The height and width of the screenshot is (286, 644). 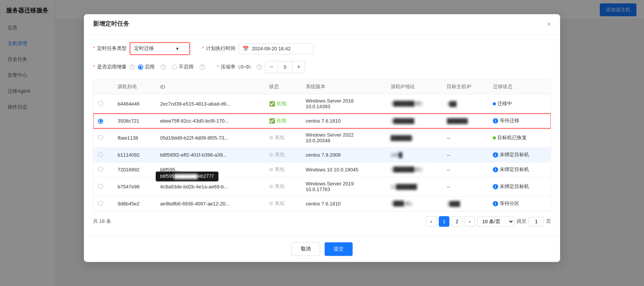 What do you see at coordinates (322, 104) in the screenshot?
I see `table-row: b4464e46 2ec7cd39-e515-4813-abad-d9... ✅…` at bounding box center [322, 104].